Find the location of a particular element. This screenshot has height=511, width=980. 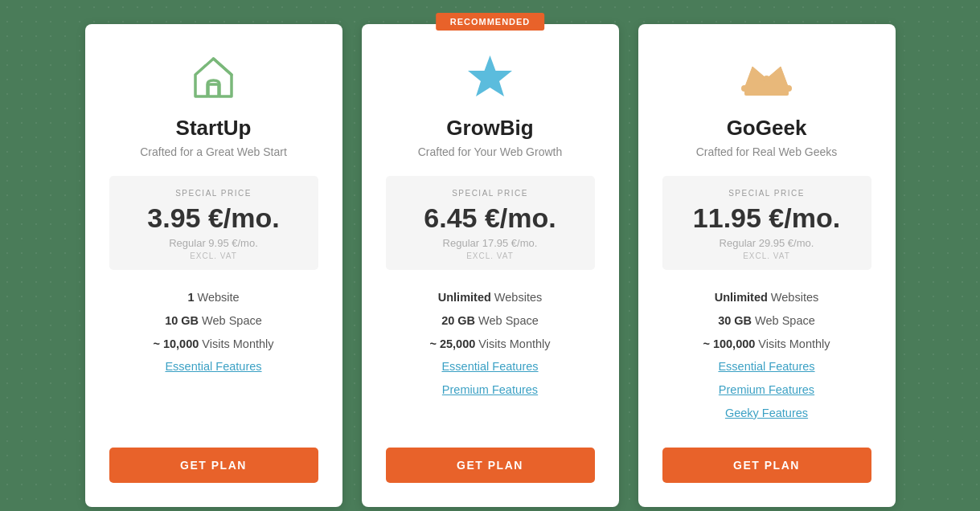

price-vat-gogeek: EXCL. VAT is located at coordinates (767, 256).